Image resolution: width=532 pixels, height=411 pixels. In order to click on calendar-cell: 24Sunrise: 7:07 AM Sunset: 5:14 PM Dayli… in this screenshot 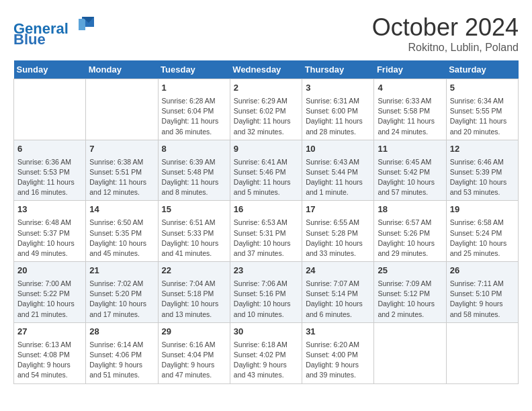, I will do `click(339, 293)`.